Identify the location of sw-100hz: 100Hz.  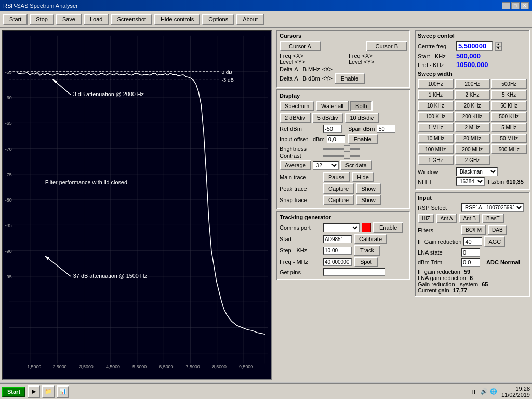
(435, 84).